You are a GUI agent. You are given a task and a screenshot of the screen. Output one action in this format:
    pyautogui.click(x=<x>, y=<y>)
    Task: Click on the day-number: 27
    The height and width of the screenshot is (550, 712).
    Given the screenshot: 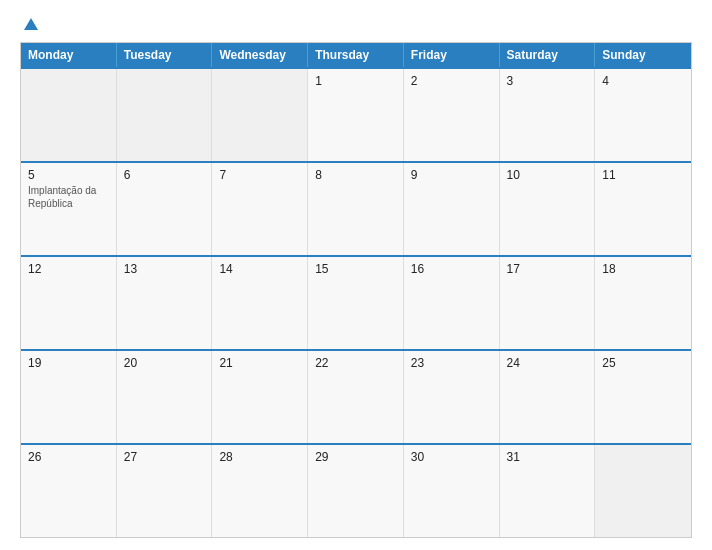 What is the action you would take?
    pyautogui.click(x=164, y=457)
    